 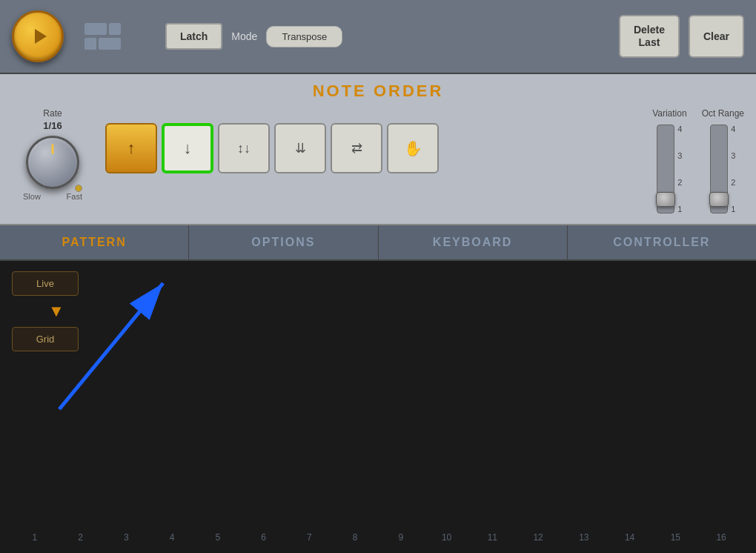 What do you see at coordinates (719, 169) in the screenshot?
I see `oct-range-slider` at bounding box center [719, 169].